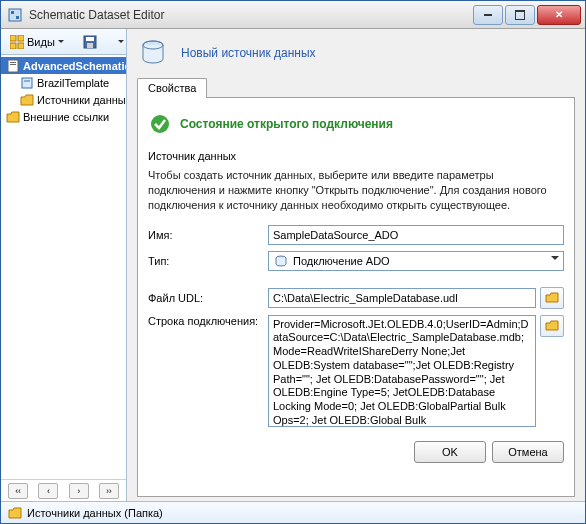 This screenshot has width=586, height=524. Describe the element at coordinates (356, 235) in the screenshot. I see `name-row: Имя:` at that location.